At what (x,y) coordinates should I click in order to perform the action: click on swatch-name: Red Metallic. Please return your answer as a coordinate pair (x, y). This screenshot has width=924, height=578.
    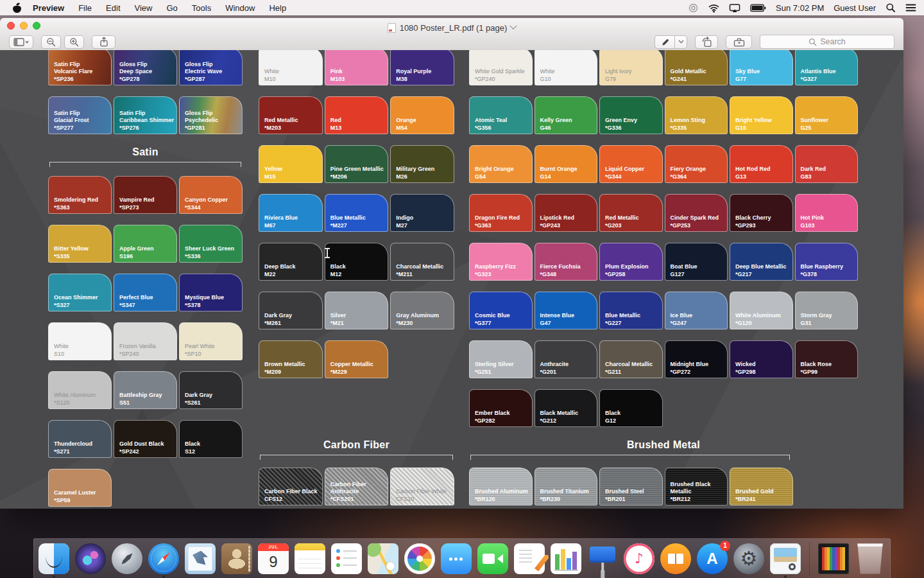
    Looking at the image, I should click on (633, 218).